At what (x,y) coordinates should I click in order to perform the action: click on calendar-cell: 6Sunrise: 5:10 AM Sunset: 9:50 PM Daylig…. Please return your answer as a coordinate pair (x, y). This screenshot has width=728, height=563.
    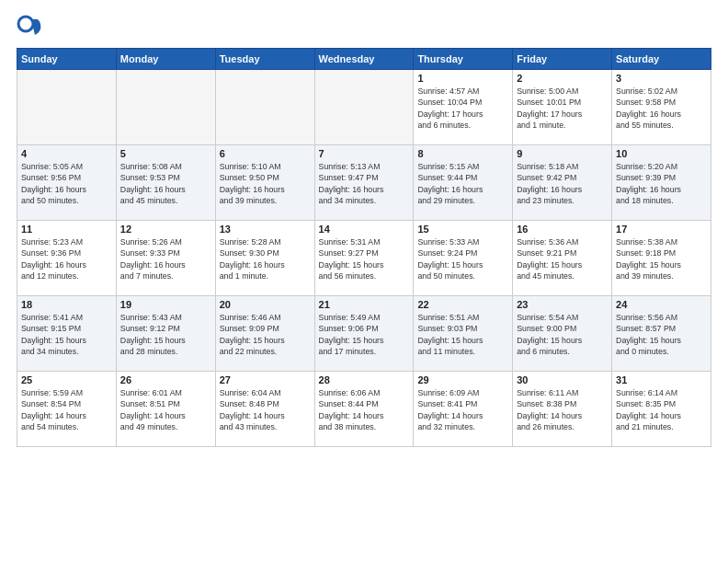
    Looking at the image, I should click on (265, 183).